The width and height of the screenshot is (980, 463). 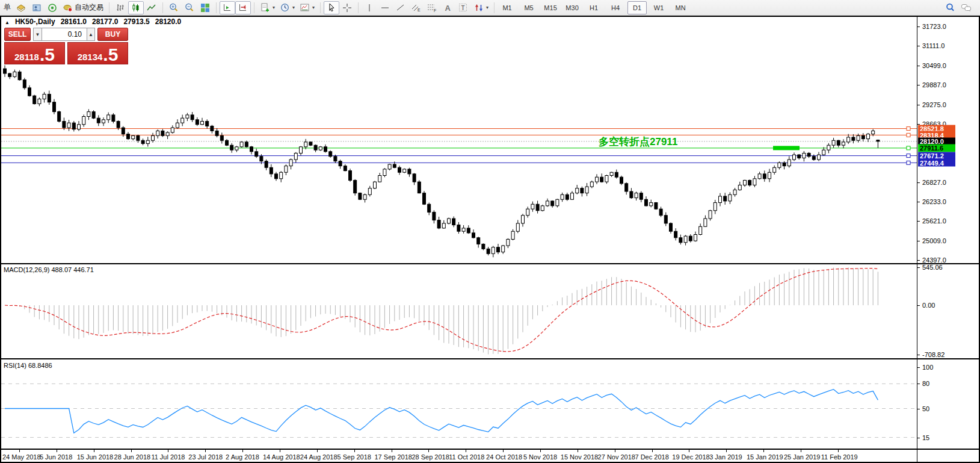 What do you see at coordinates (416, 8) in the screenshot?
I see `equidistant-channel-button: E` at bounding box center [416, 8].